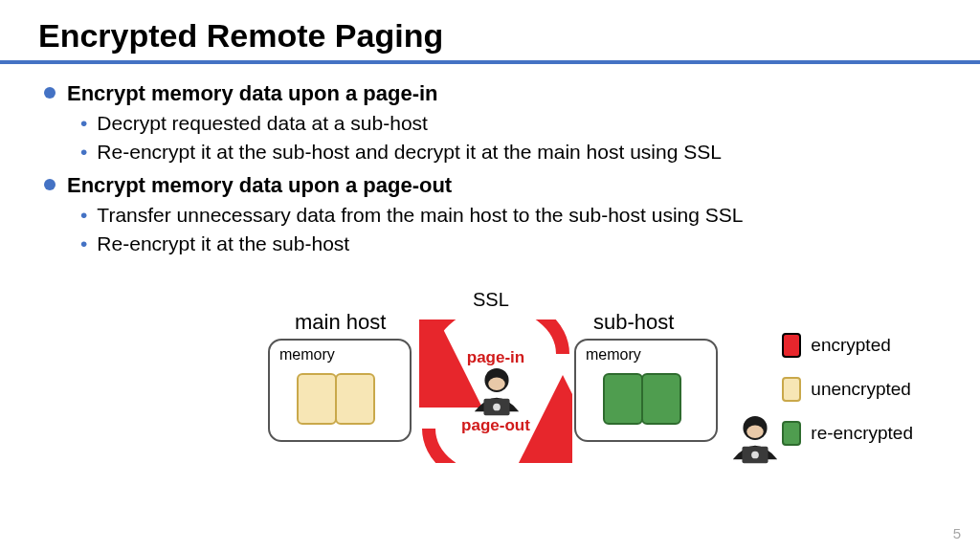  I want to click on bullet-text: Encrypt memory data upon a page-in, so click(253, 94).